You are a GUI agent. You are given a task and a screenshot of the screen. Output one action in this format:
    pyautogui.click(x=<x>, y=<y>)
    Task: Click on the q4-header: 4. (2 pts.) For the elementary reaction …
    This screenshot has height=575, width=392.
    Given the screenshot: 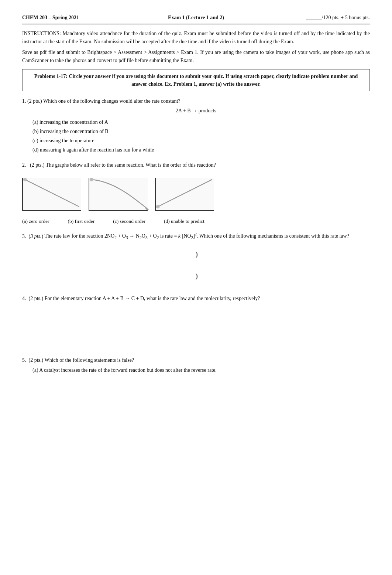 What is the action you would take?
    pyautogui.click(x=196, y=299)
    